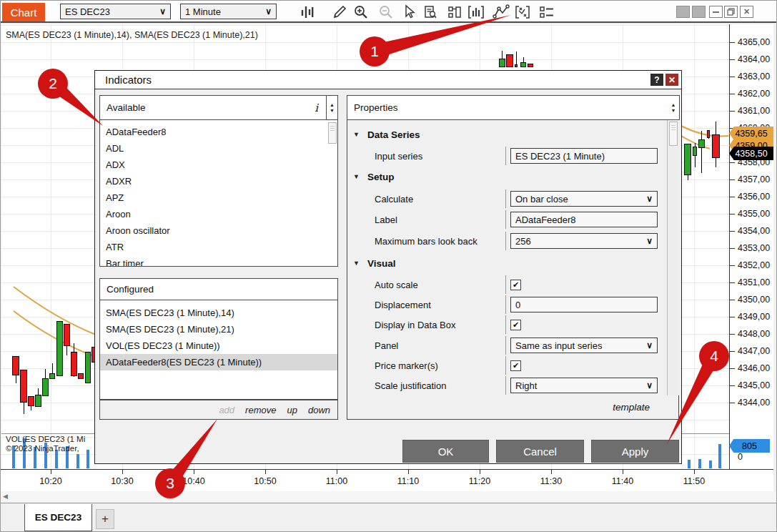  What do you see at coordinates (229, 11) in the screenshot?
I see `interval-dropdown: 1 Minute ∨` at bounding box center [229, 11].